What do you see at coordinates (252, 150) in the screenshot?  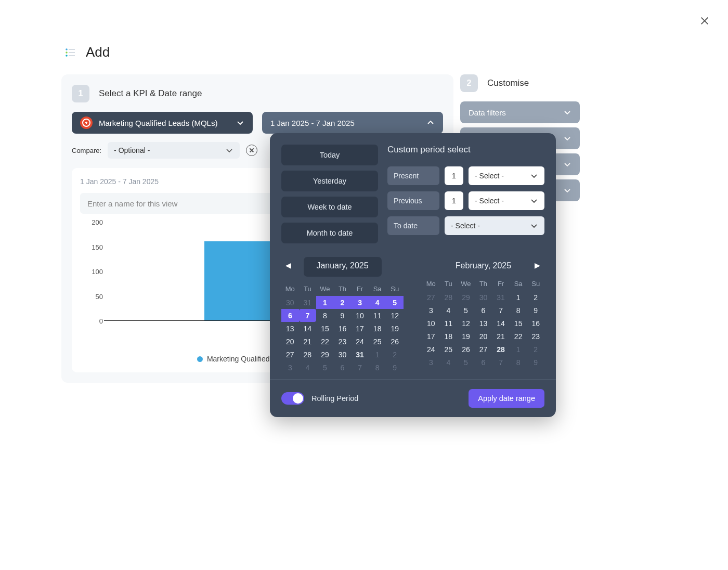 I see `compare-clear-icon` at bounding box center [252, 150].